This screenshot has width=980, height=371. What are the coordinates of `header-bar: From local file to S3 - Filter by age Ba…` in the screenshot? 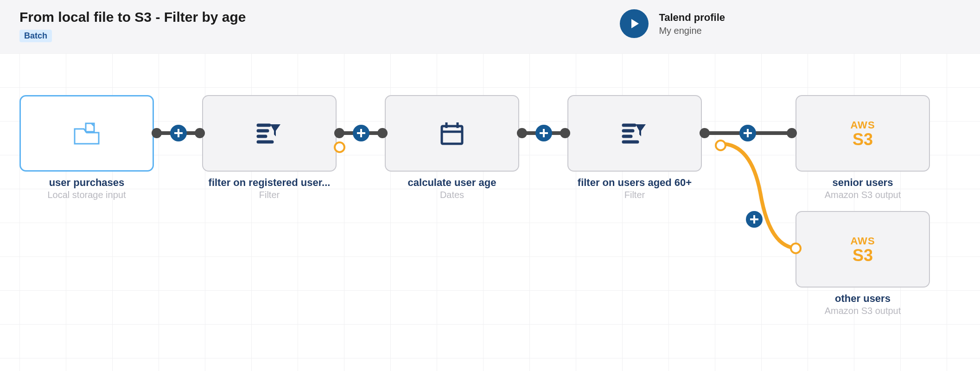 It's located at (490, 27).